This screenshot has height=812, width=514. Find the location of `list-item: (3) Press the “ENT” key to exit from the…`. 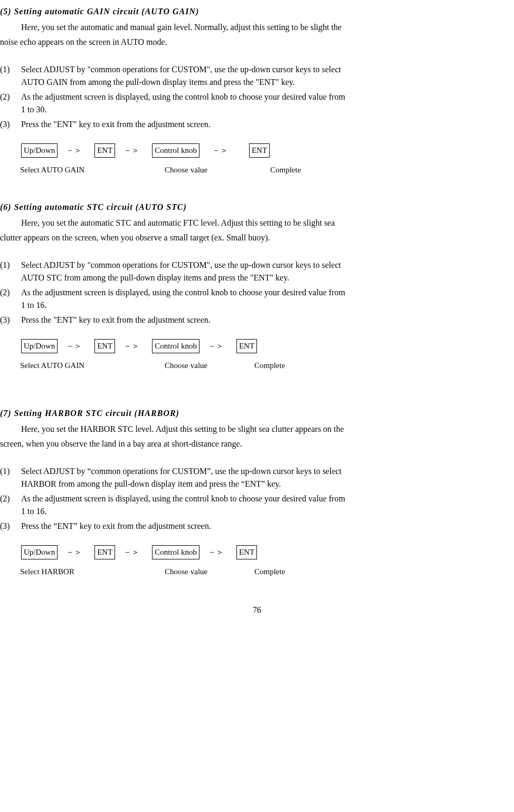

list-item: (3) Press the “ENT” key to exit from the… is located at coordinates (257, 526).